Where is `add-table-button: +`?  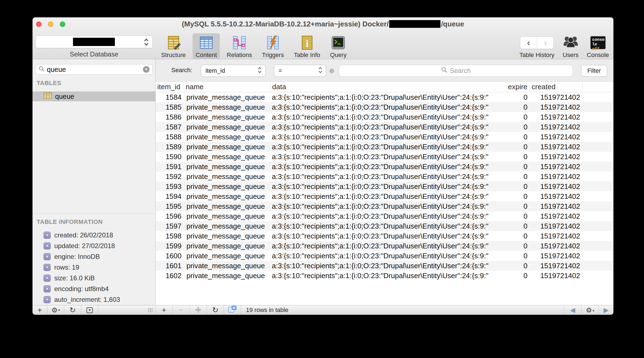
add-table-button: + is located at coordinates (40, 310).